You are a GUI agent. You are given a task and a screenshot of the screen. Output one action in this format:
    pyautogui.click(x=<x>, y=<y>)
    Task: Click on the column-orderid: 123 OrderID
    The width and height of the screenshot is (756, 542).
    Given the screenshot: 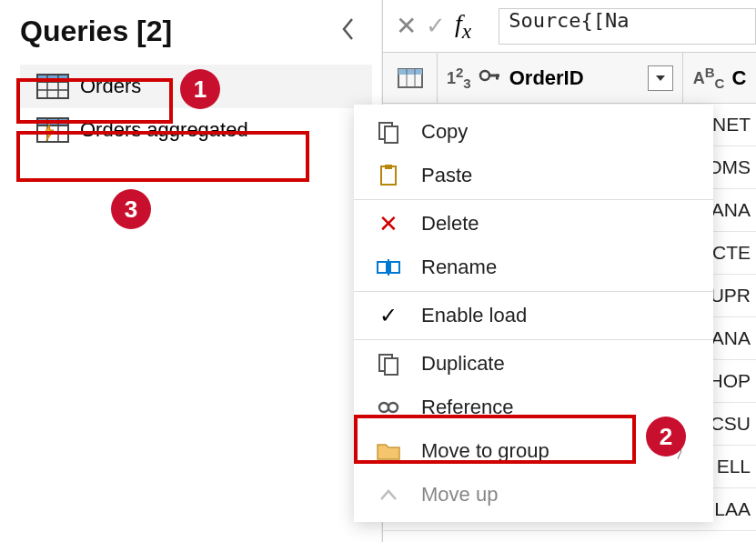 What is the action you would take?
    pyautogui.click(x=560, y=78)
    